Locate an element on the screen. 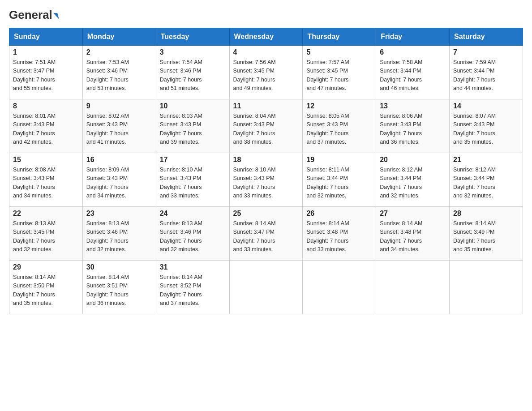  day-number: 29 is located at coordinates (46, 267).